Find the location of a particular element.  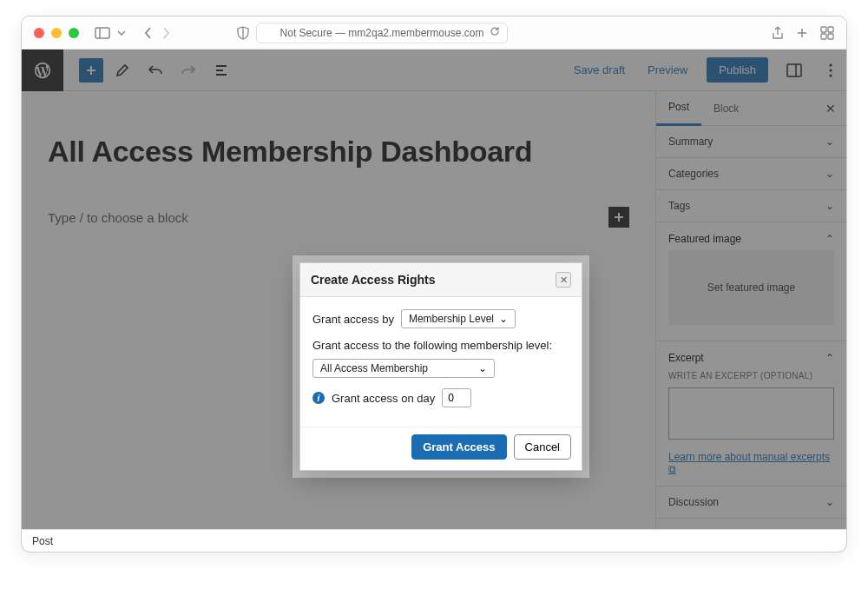

grant-day-label: Grant access on day is located at coordinates (384, 398).